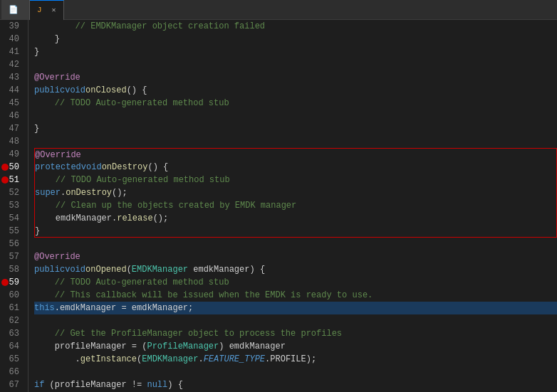  I want to click on gutter-line: 42, so click(11, 65).